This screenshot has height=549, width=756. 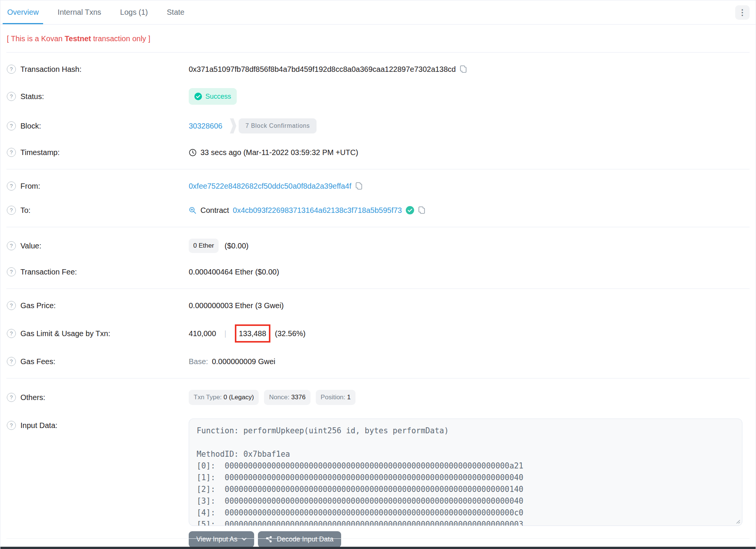 I want to click on row-from: ? From: 0xfee7522e8482682cf50ddc50a0f8da…, so click(x=378, y=186).